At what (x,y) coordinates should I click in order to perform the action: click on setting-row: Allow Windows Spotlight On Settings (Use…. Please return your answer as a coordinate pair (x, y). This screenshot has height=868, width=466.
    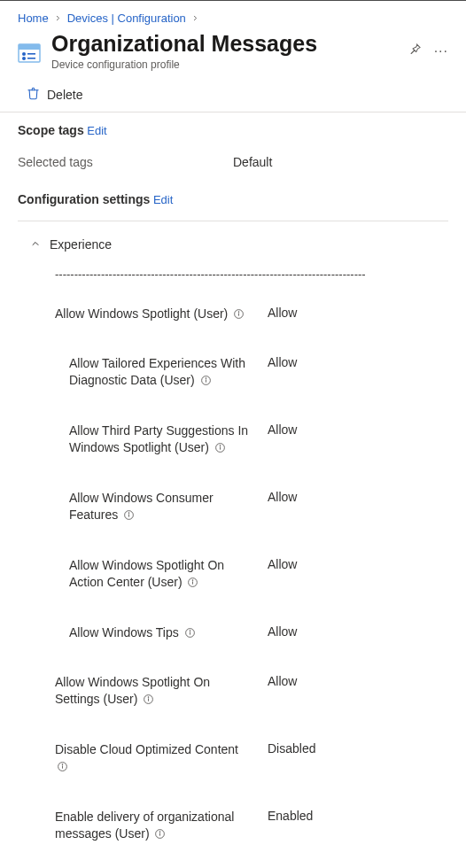
    Looking at the image, I should click on (233, 699).